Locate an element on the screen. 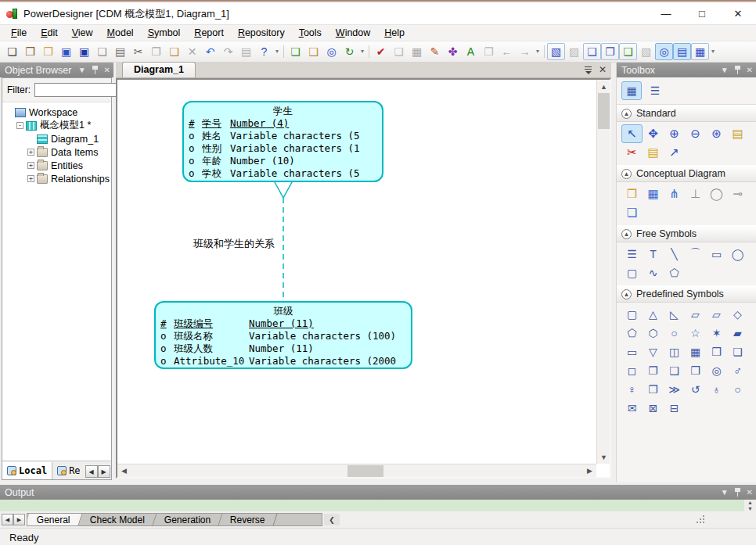 Image resolution: width=756 pixels, height=545 pixels. pentagon-shape-button: ⬠ is located at coordinates (632, 333).